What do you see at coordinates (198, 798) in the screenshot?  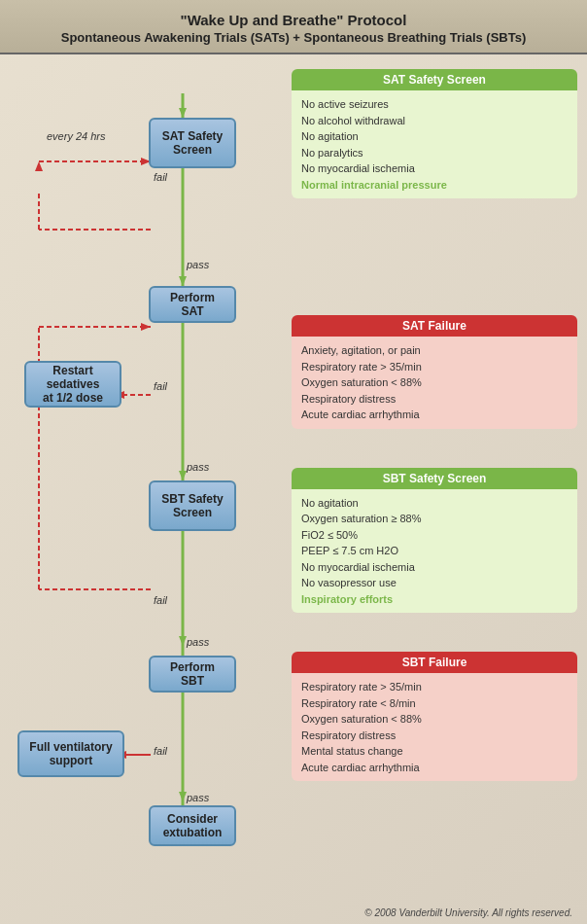 I see `pass4-label: pass` at bounding box center [198, 798].